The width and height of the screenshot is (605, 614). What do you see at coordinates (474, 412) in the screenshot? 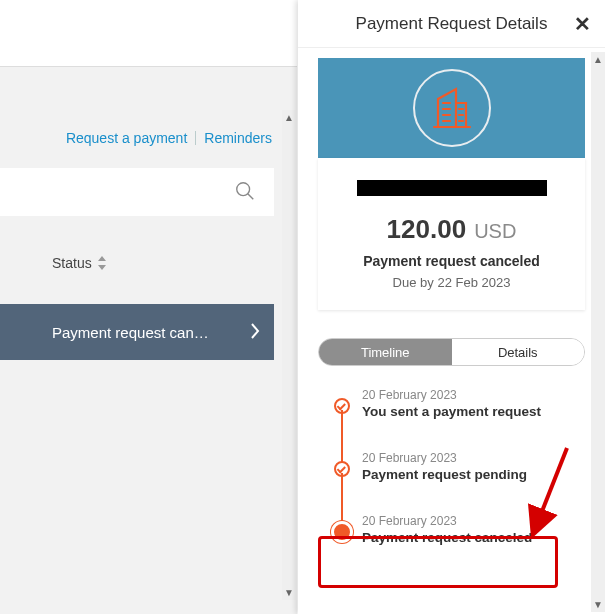
I see `timeline-title: You sent a payment request` at bounding box center [474, 412].